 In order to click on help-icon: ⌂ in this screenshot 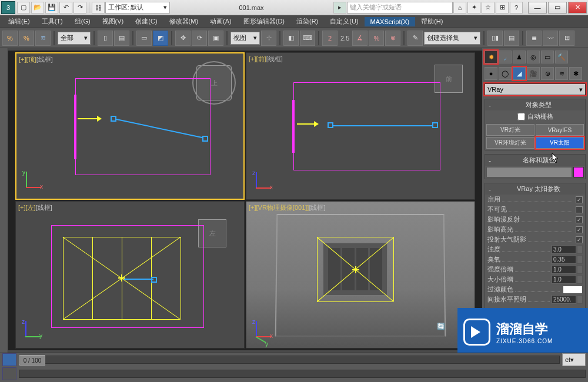, I will do `click(460, 8)`.